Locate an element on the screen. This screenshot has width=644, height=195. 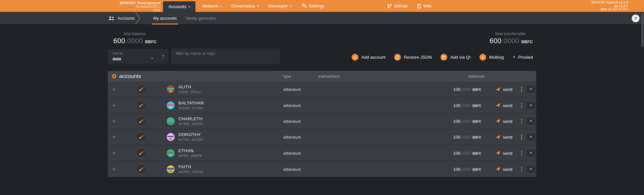
account-actions: + Add account Restore JSON Add via Qr is located at coordinates (442, 57).